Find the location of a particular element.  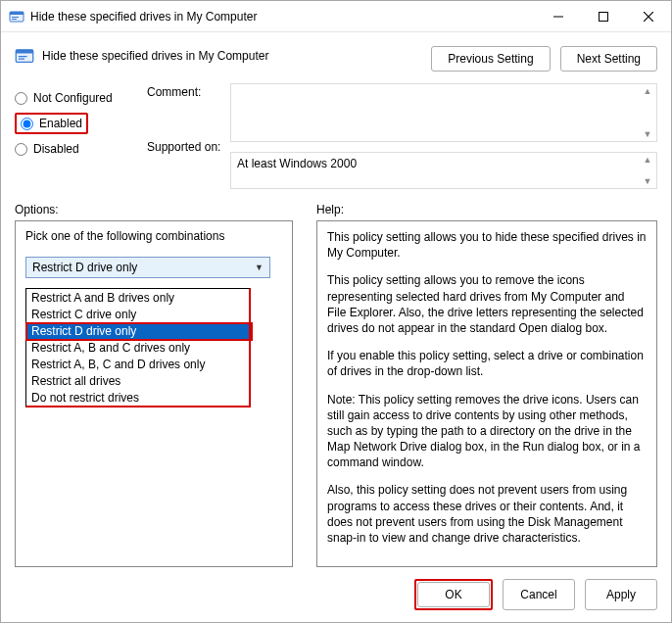

help-text: If you enable this policy setting, selec… is located at coordinates (487, 363).